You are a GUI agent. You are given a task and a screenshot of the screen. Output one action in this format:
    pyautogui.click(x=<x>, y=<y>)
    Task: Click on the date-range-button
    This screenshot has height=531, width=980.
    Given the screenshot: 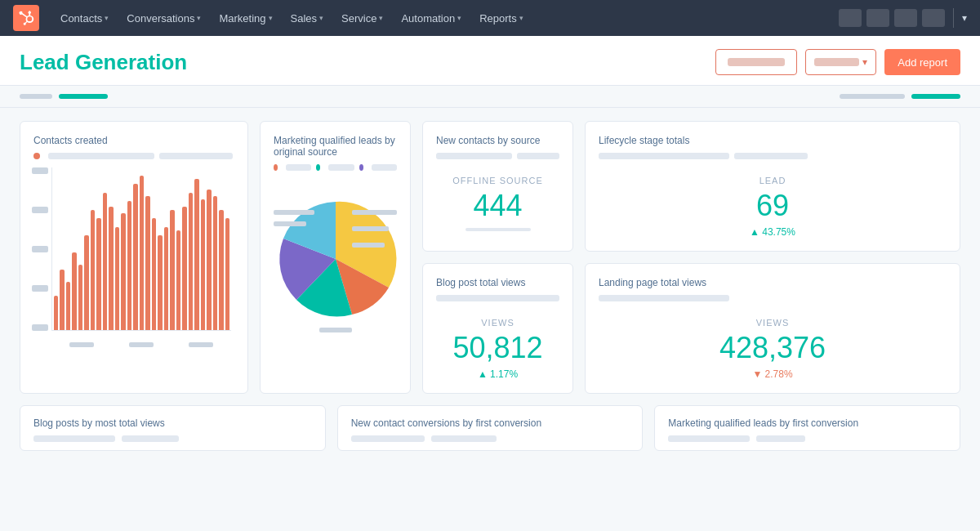 What is the action you would take?
    pyautogui.click(x=756, y=62)
    